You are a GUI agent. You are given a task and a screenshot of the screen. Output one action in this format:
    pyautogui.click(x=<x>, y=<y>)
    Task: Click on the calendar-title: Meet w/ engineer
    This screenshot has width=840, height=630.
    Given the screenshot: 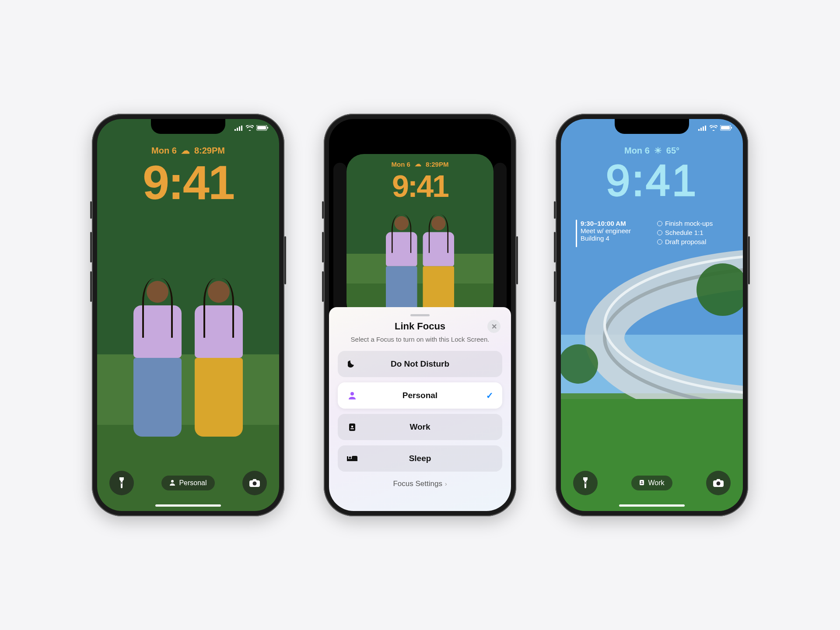 What is the action you would take?
    pyautogui.click(x=606, y=231)
    